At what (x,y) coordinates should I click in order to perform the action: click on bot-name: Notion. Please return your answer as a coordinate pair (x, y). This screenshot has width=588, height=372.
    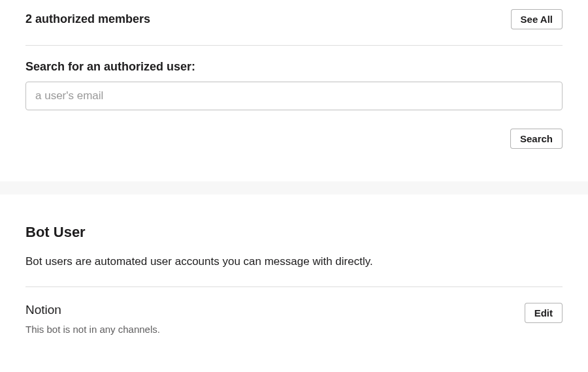
    Looking at the image, I should click on (93, 310).